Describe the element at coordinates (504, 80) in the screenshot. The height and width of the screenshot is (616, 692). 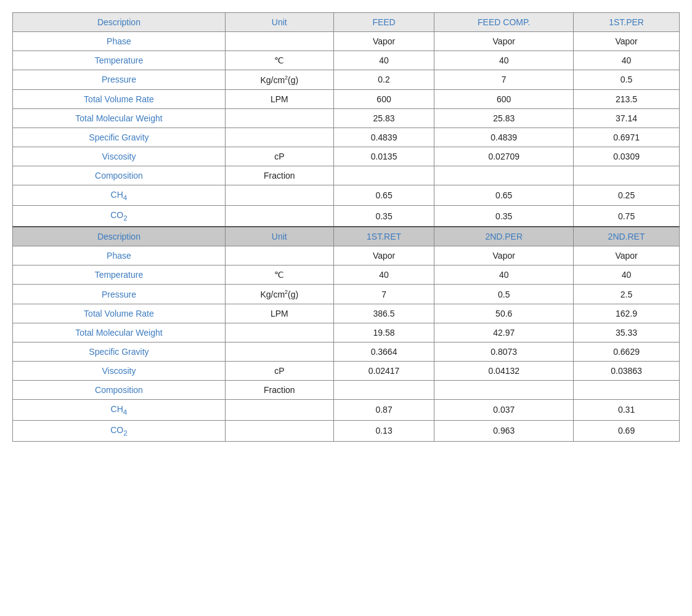
I see `feed-comp-cell: 7` at that location.